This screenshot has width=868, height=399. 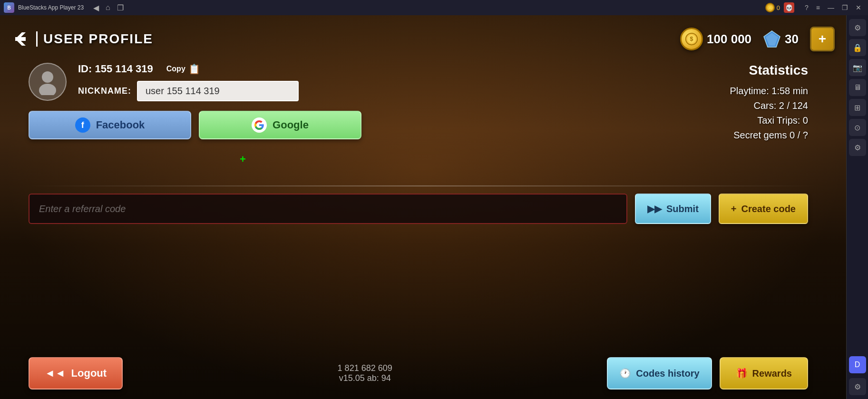 I want to click on bottom-section: ◄◄ Logout 1 821 682 609 v15.05 ab: 94 🕐 …, so click(x=419, y=373).